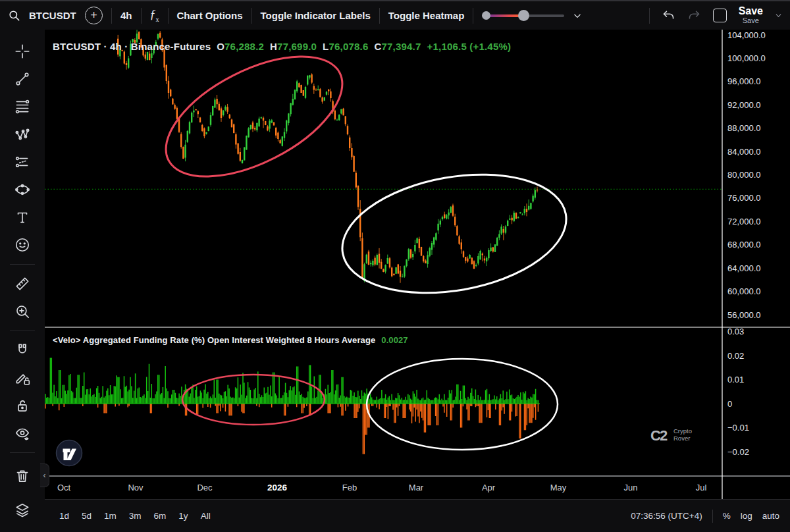  I want to click on svg-text: 88,000.0, so click(744, 128).